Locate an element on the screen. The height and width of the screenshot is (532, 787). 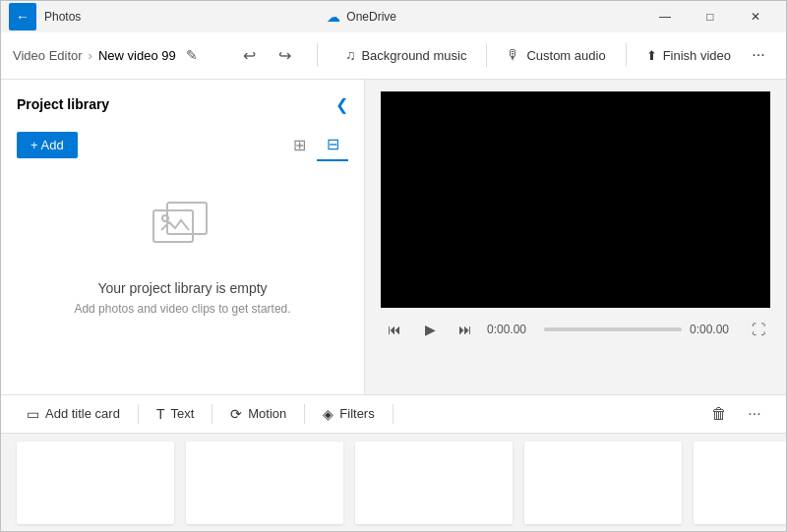
breadcrumb: Video Editor › New video 99 ✎ is located at coordinates (105, 55).